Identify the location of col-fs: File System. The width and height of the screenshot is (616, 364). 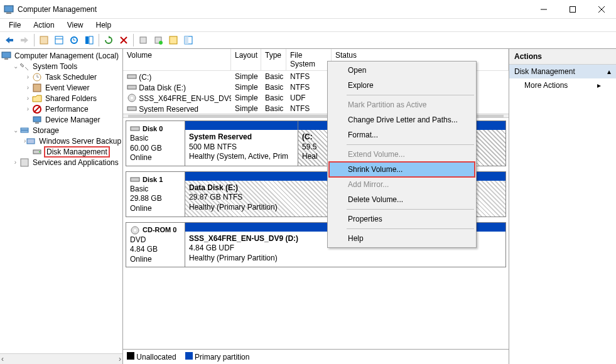
(309, 60).